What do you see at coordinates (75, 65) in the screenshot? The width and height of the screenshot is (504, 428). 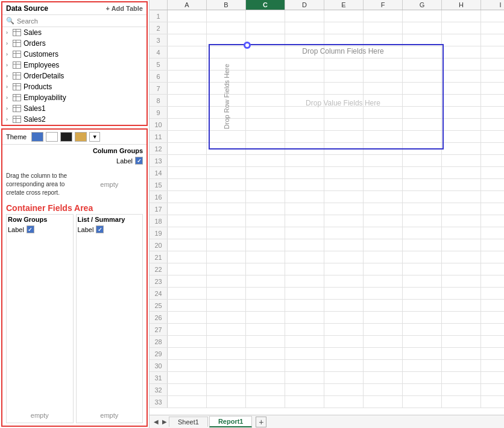 I see `list-item: › Employees` at bounding box center [75, 65].